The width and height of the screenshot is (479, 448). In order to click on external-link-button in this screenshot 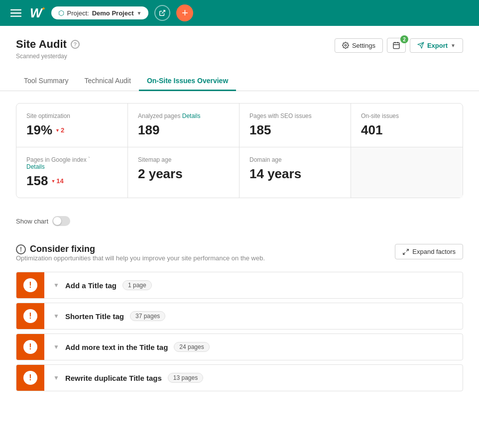, I will do `click(162, 13)`.